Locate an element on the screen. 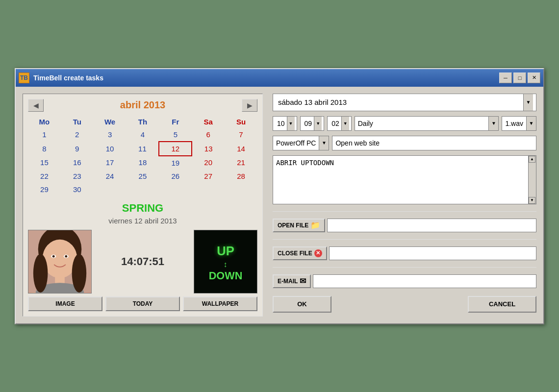 This screenshot has width=559, height=392. action-type-value: PowerOff PC is located at coordinates (296, 143).